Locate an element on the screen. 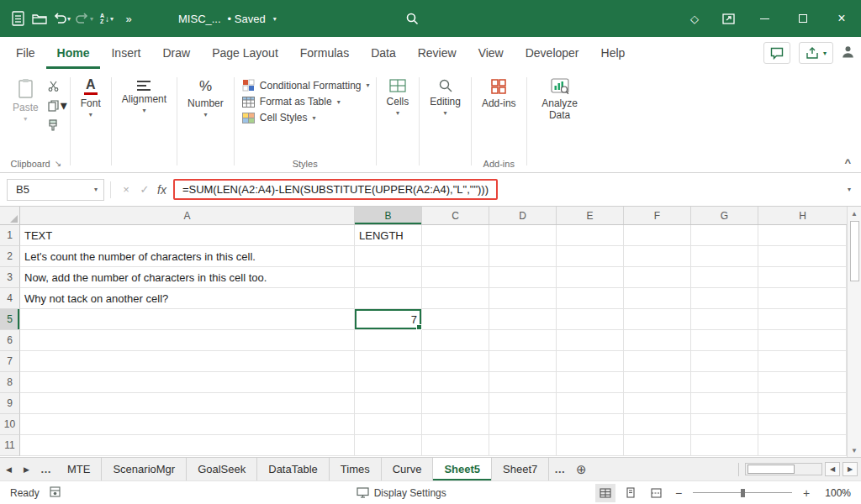  close-button: × is located at coordinates (842, 18).